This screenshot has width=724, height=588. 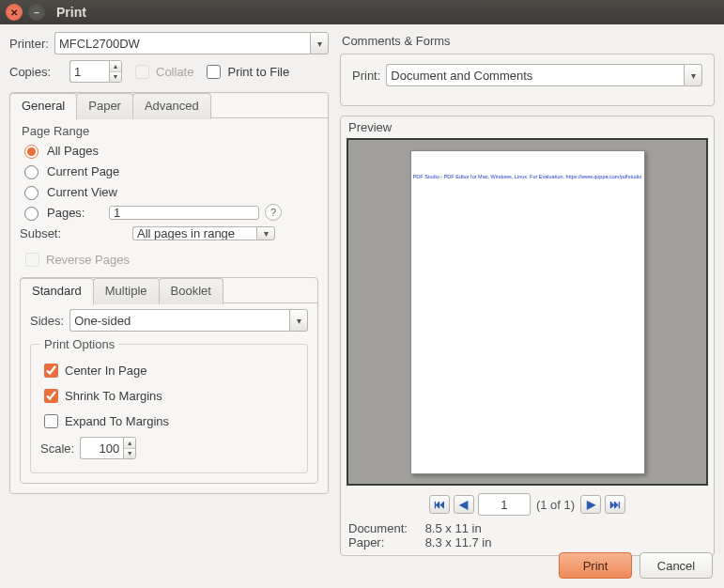 I want to click on nav-last-button: ⏭, so click(x=615, y=504).